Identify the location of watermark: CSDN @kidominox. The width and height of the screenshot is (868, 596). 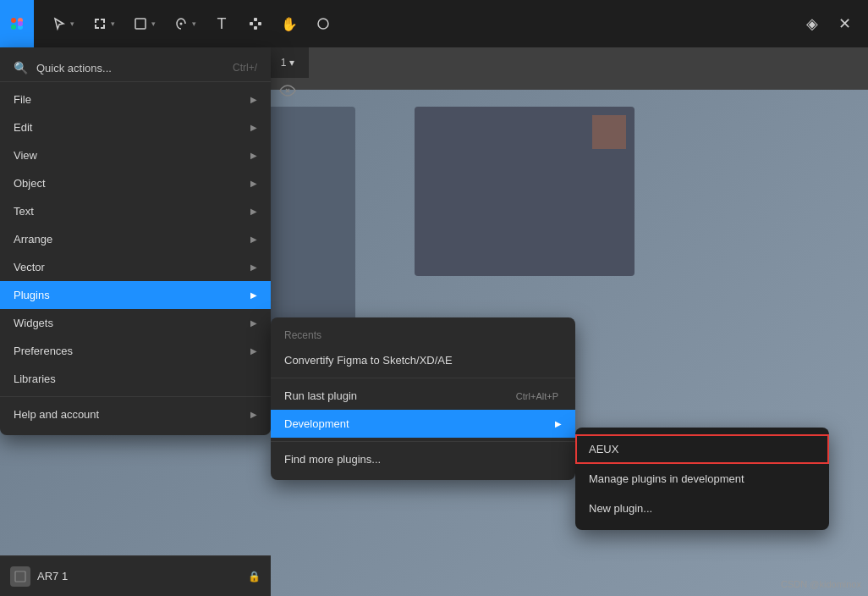
(821, 584).